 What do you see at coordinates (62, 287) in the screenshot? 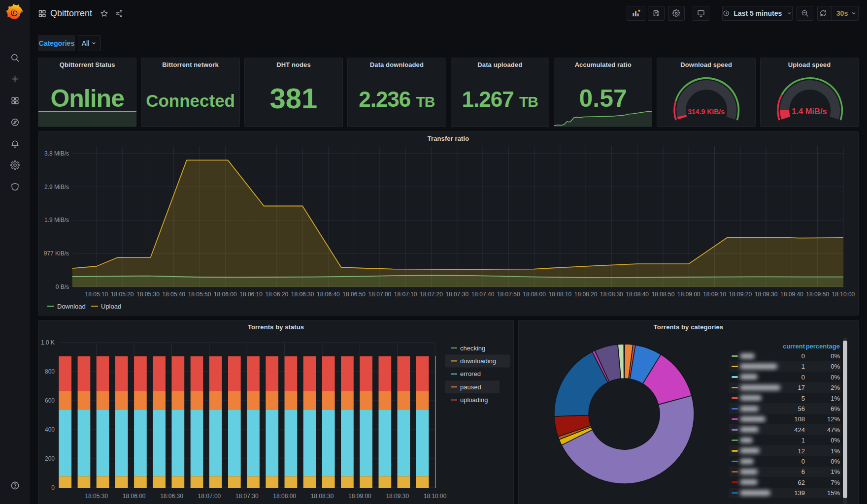
I see `svg-text: 0 B/s` at bounding box center [62, 287].